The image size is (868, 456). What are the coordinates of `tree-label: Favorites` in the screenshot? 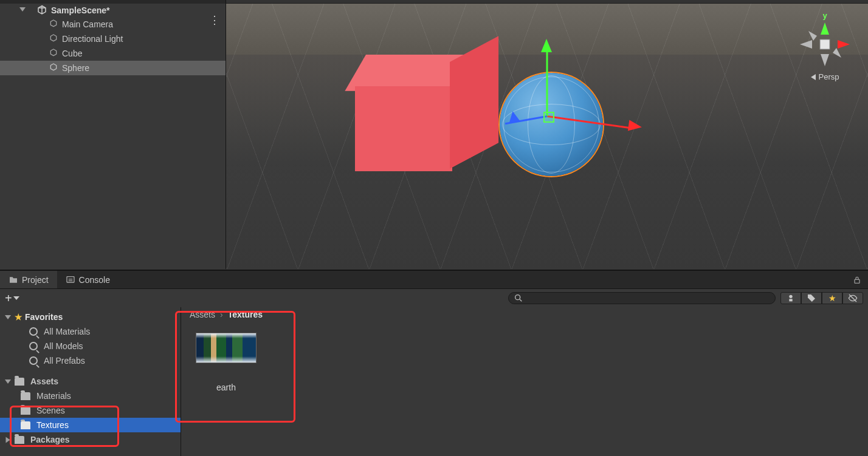 It's located at (44, 317).